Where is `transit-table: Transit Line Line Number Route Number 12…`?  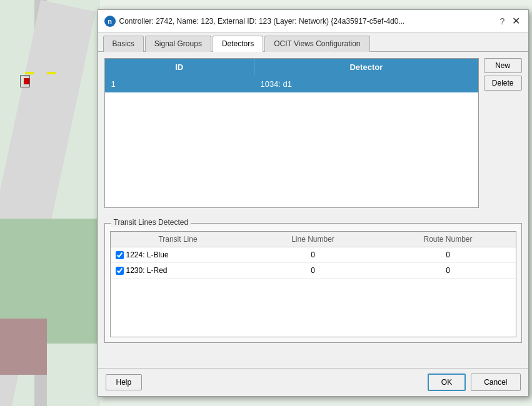
transit-table: Transit Line Line Number Route Number 12… is located at coordinates (313, 255).